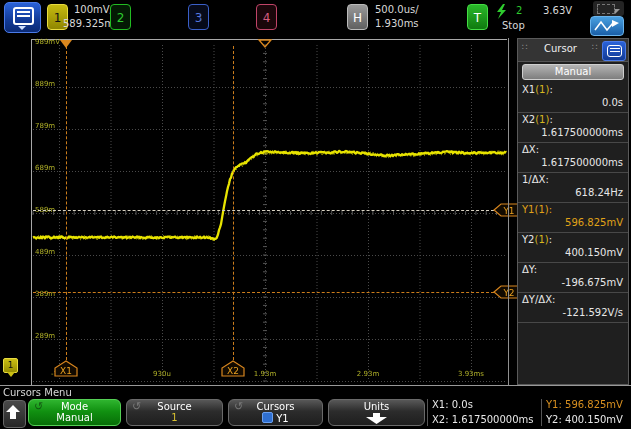 The height and width of the screenshot is (429, 631). Describe the element at coordinates (266, 17) in the screenshot. I see `channel-4-badge: 4` at that location.